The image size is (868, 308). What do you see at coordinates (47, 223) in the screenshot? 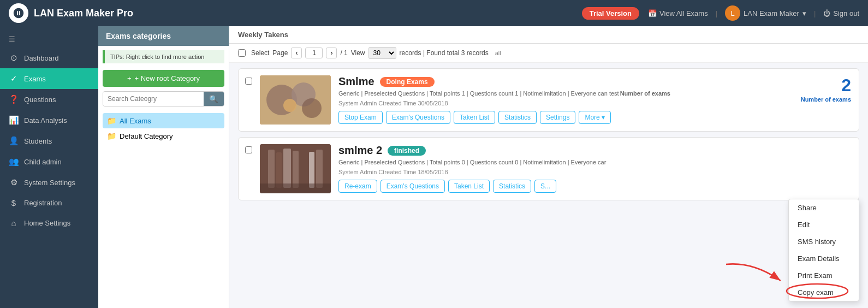
I see `sidebar-label-home-settings: Home Settings` at bounding box center [47, 223].